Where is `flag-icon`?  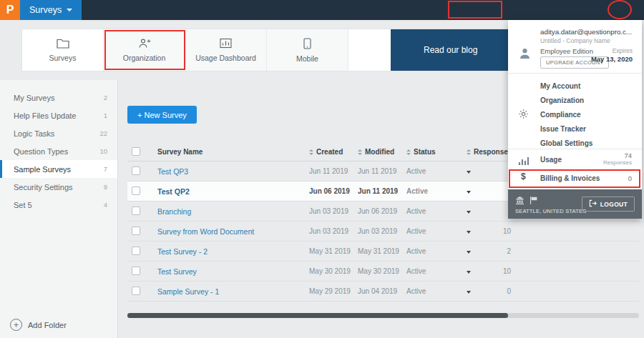 flag-icon is located at coordinates (534, 201).